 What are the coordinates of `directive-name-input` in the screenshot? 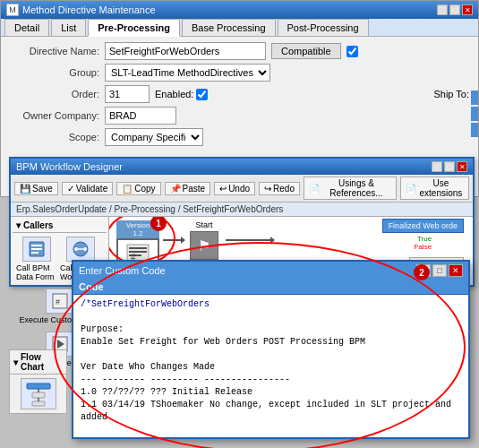 It's located at (185, 51).